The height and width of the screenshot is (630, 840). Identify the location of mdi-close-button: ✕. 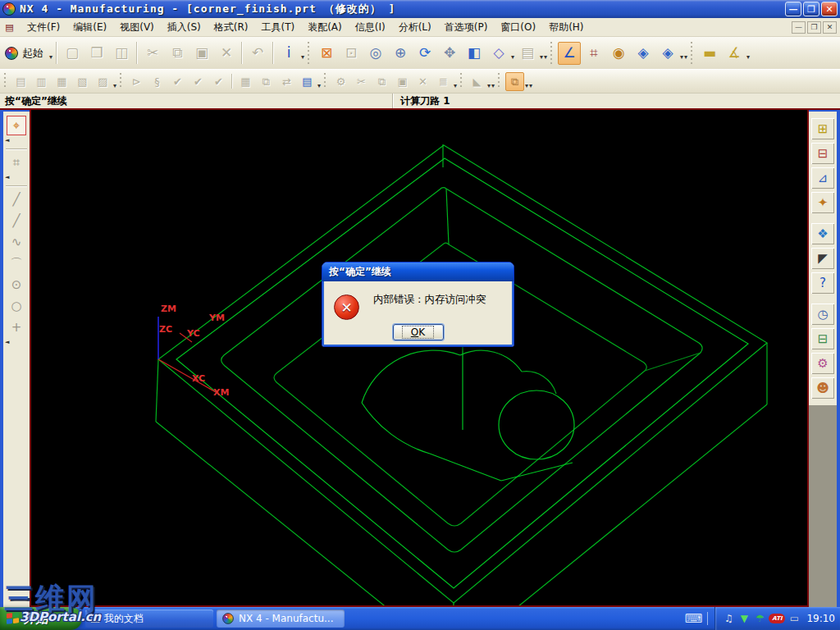
(830, 28).